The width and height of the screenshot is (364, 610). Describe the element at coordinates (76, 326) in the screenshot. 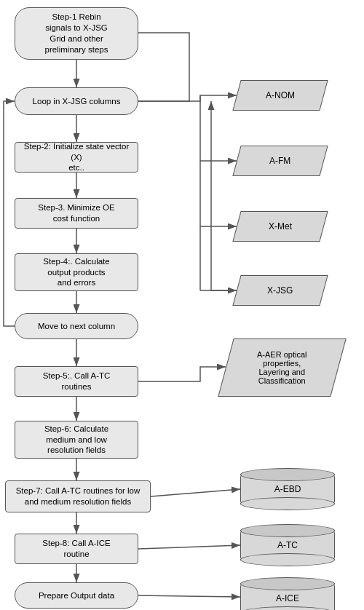

I see `move-box: Move to next column` at that location.